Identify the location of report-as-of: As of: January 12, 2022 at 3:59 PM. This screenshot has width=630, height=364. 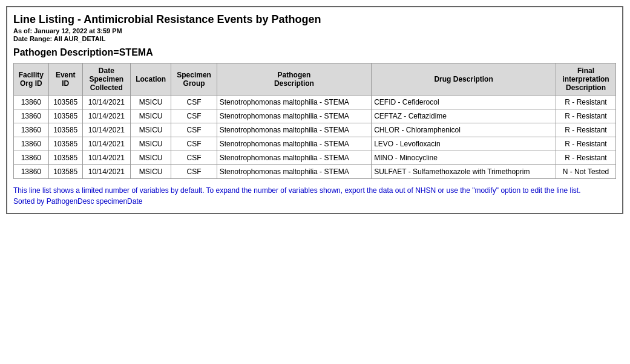
(315, 31).